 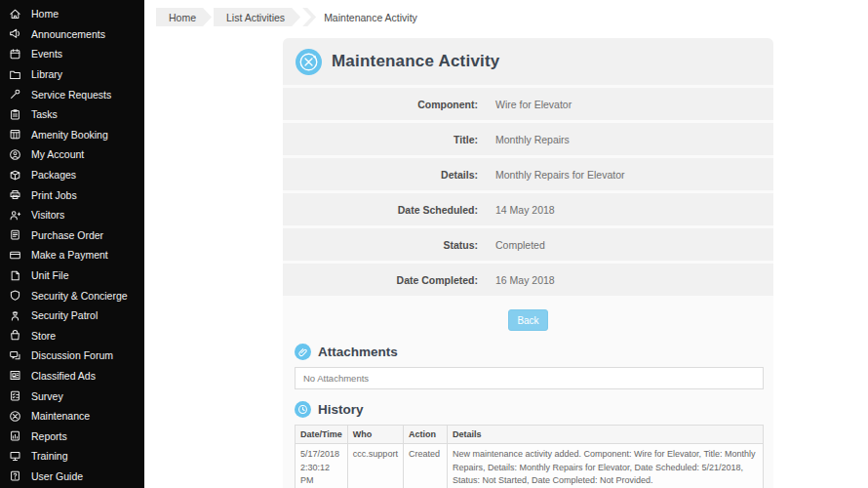 What do you see at coordinates (16, 135) in the screenshot?
I see `calendar-grid-icon` at bounding box center [16, 135].